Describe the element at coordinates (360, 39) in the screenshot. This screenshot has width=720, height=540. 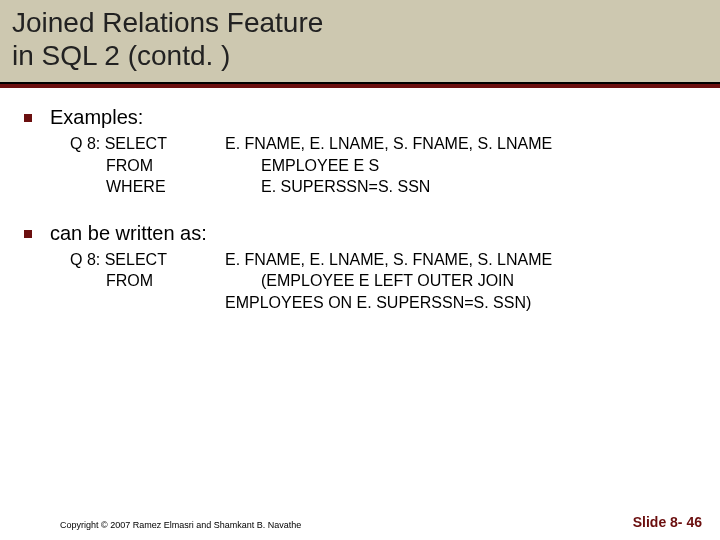
I see `slide-title: Joined Relations Feature in SQL 2 (contd…` at that location.